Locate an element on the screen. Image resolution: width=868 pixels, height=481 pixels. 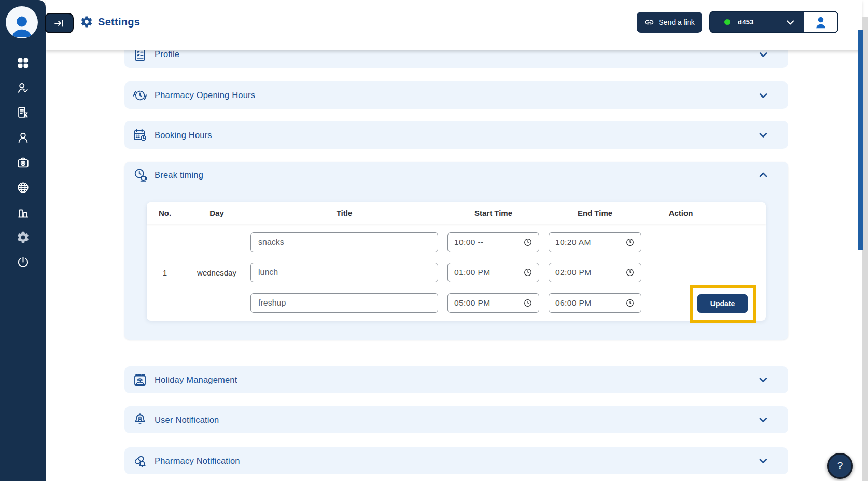
sidebar-item-settings is located at coordinates (23, 237).